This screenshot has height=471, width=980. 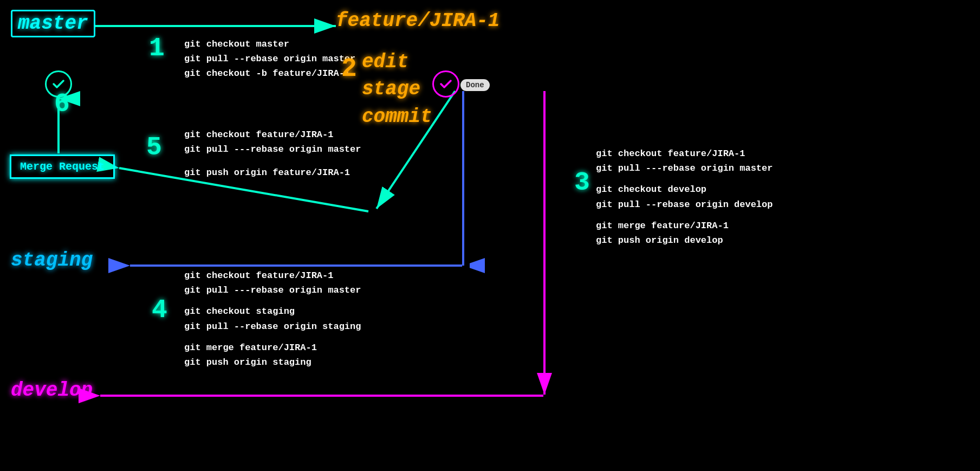 I want to click on step-4-cmd-6: git push origin staging, so click(x=272, y=362).